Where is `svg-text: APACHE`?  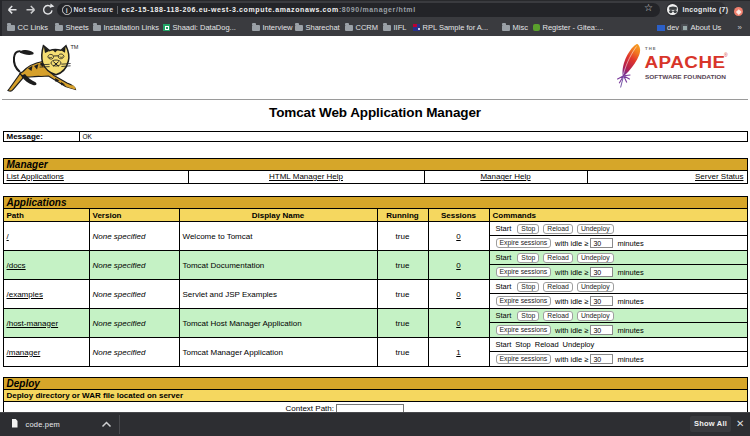 svg-text: APACHE is located at coordinates (686, 62).